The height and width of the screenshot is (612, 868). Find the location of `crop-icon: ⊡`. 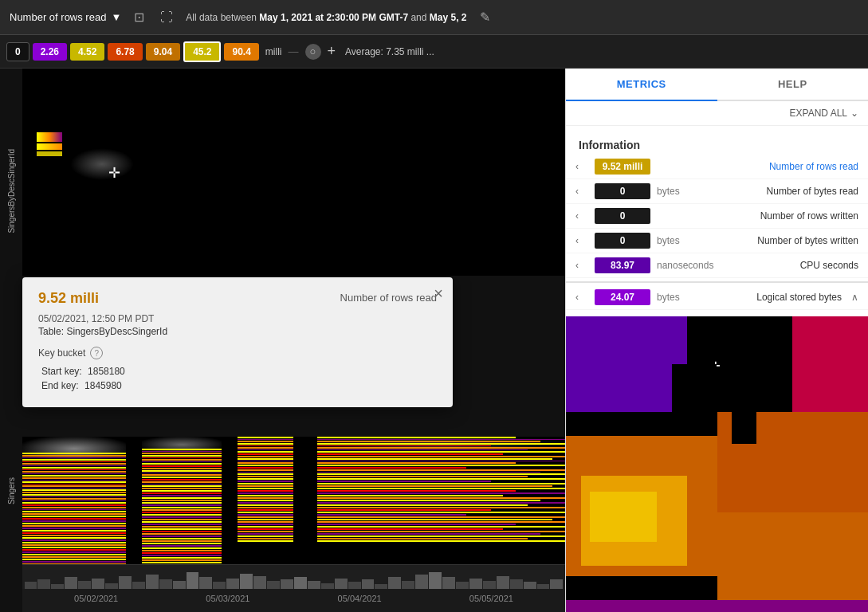

crop-icon: ⊡ is located at coordinates (139, 18).